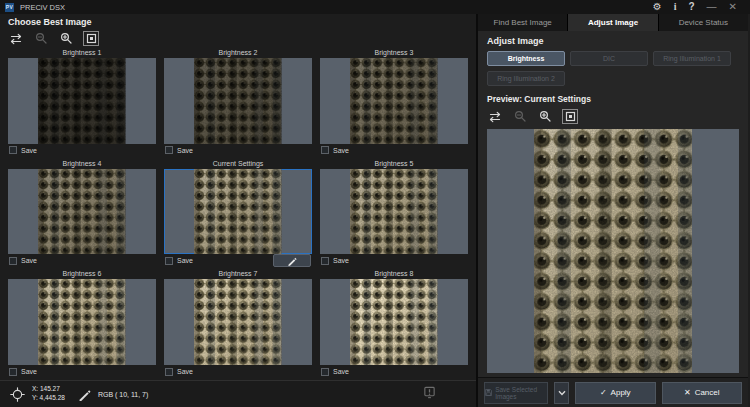  Describe the element at coordinates (562, 393) in the screenshot. I see `chevron-down-icon` at that location.